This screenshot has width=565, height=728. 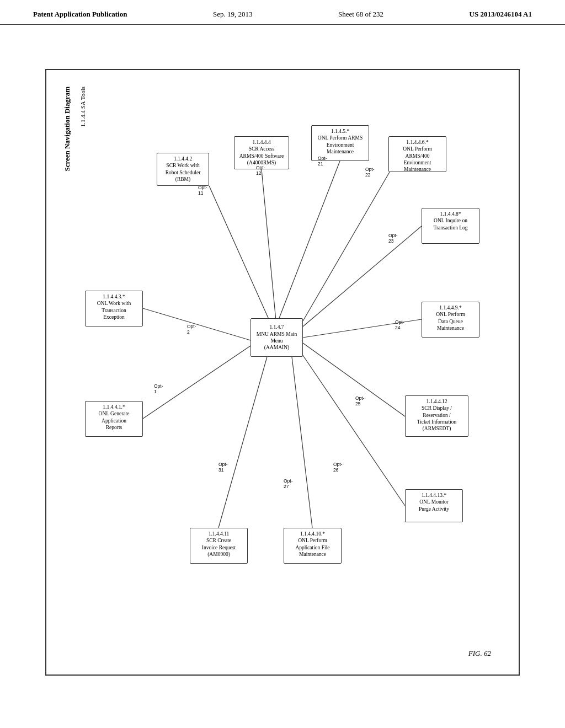 I want to click on node-1144-49-l2: ONL Perform, so click(x=450, y=314).